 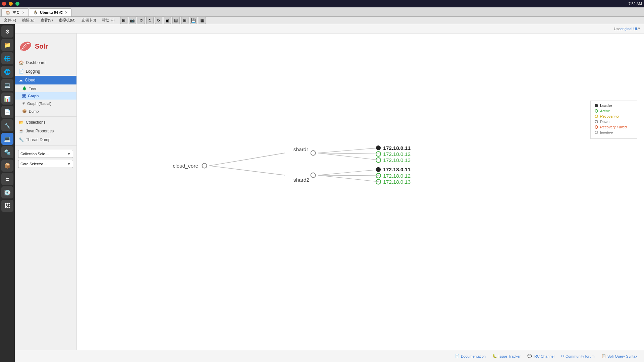 I want to click on os-topbar: 7:52 AM, so click(x=322, y=4).